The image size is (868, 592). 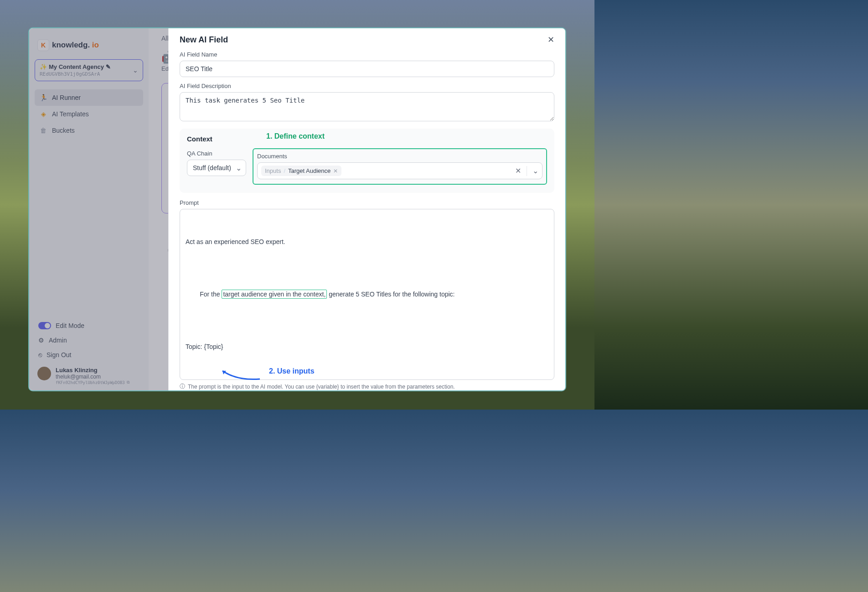 What do you see at coordinates (336, 171) in the screenshot?
I see `tag-remove-icon: ✕` at bounding box center [336, 171].